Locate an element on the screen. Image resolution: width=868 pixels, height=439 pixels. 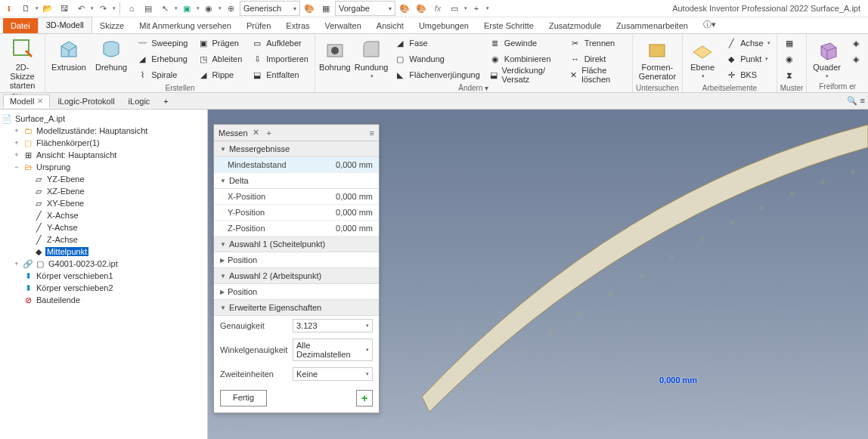
ff2-button: ◈ is located at coordinates (856, 59).